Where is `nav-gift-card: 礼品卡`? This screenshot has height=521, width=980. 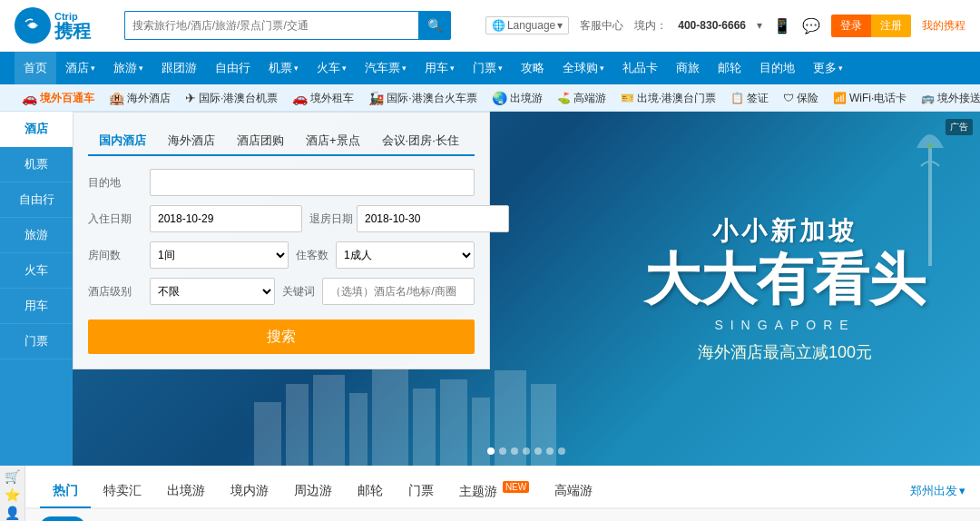 nav-gift-card: 礼品卡 is located at coordinates (641, 68).